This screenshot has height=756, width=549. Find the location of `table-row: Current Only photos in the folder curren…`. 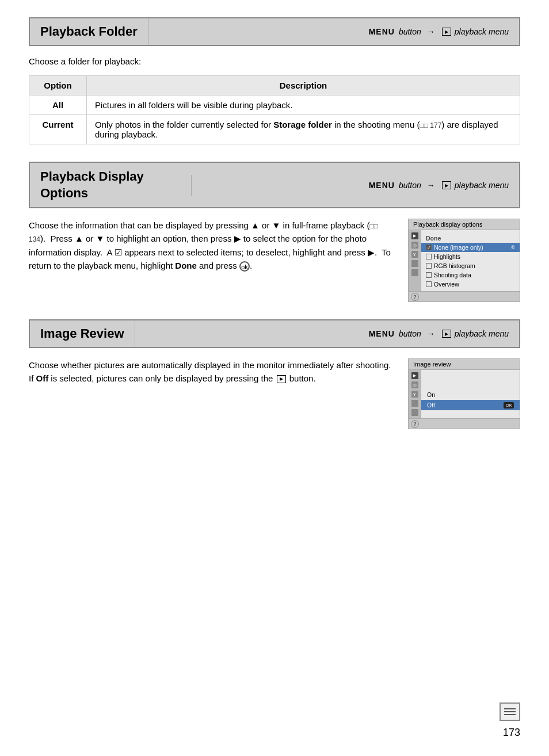

table-row: Current Only photos in the folder curren… is located at coordinates (275, 130).